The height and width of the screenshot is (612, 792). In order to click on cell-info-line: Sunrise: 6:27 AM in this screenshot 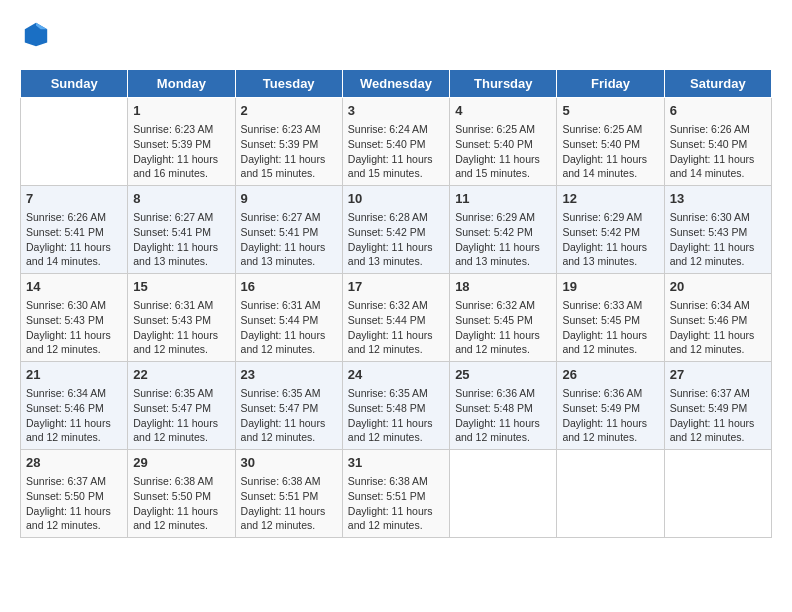, I will do `click(181, 218)`.